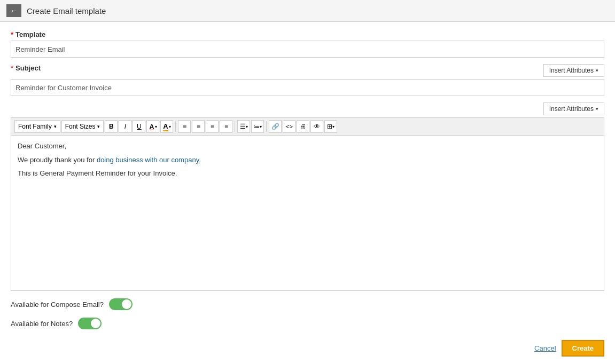 Image resolution: width=615 pixels, height=364 pixels. Describe the element at coordinates (139, 126) in the screenshot. I see `underline-button: U` at that location.